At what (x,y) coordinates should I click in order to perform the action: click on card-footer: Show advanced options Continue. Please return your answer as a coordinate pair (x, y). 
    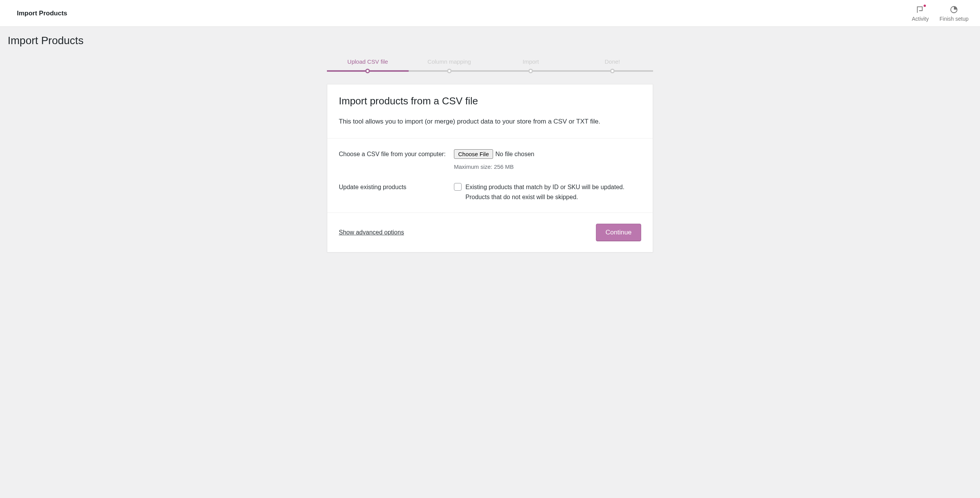
    Looking at the image, I should click on (490, 233).